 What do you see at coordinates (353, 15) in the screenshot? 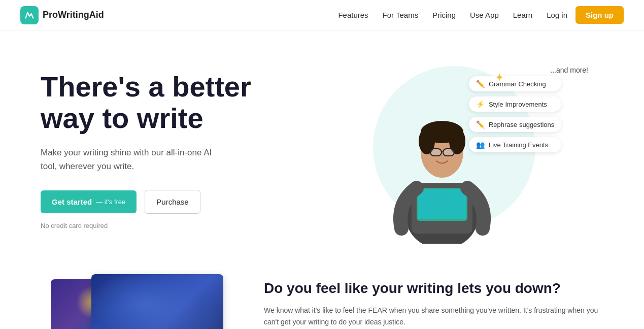
I see `nav-features: Features` at bounding box center [353, 15].